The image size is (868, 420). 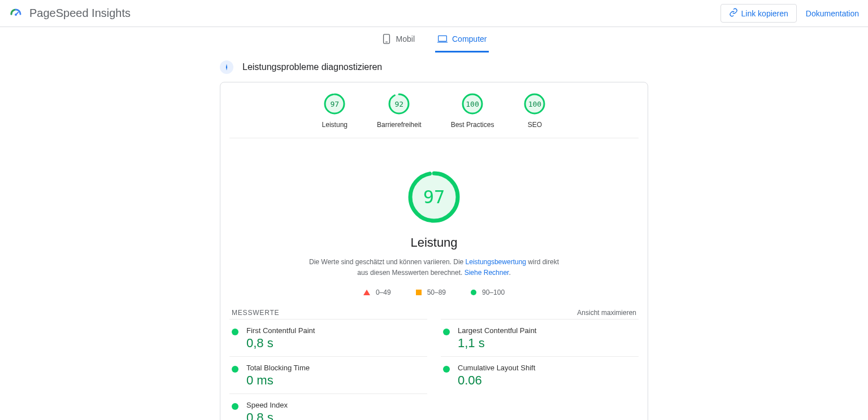 What do you see at coordinates (419, 292) in the screenshot?
I see `square-orange-icon` at bounding box center [419, 292].